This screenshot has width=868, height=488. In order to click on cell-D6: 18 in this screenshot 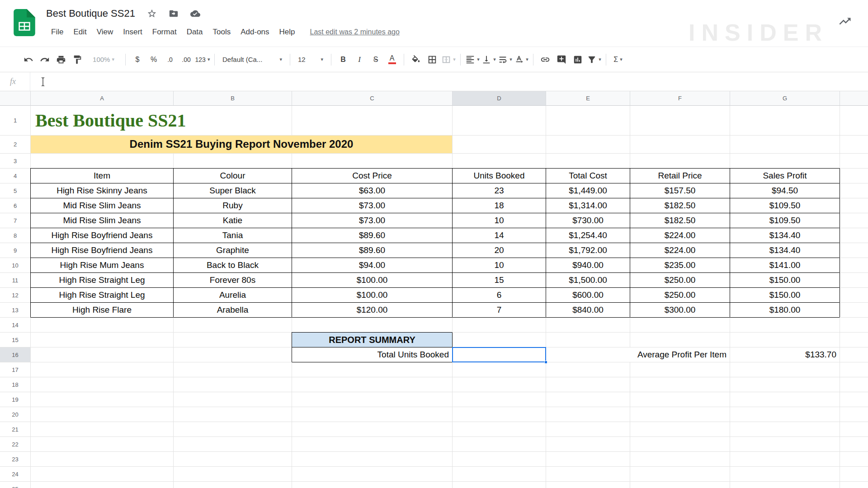, I will do `click(499, 205)`.